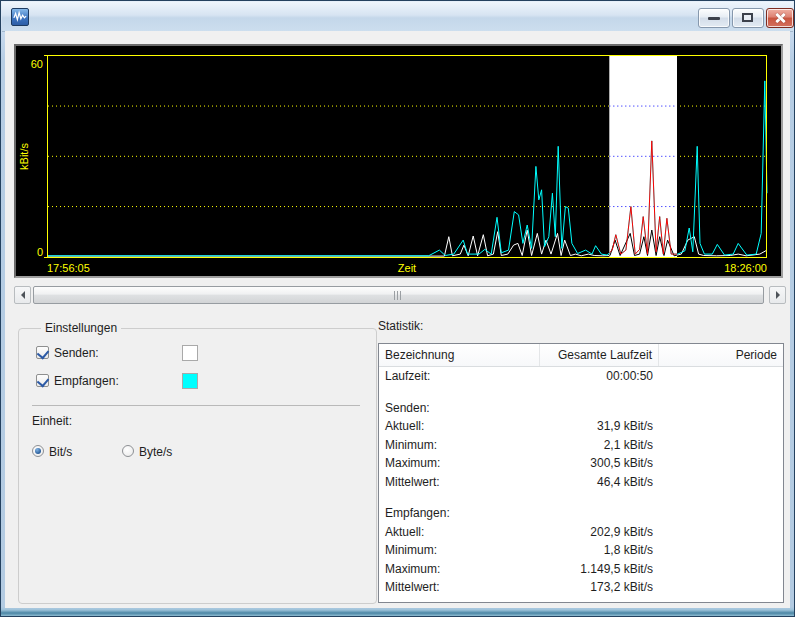 This screenshot has height=617, width=795. Describe the element at coordinates (600, 550) in the screenshot. I see `table-cell: 1,8 kBit/s` at that location.